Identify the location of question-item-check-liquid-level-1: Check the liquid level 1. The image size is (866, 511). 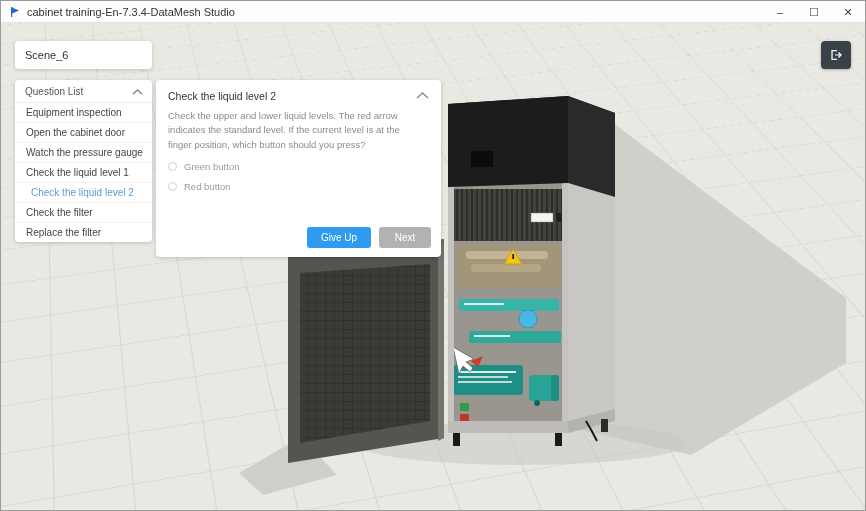
(84, 172).